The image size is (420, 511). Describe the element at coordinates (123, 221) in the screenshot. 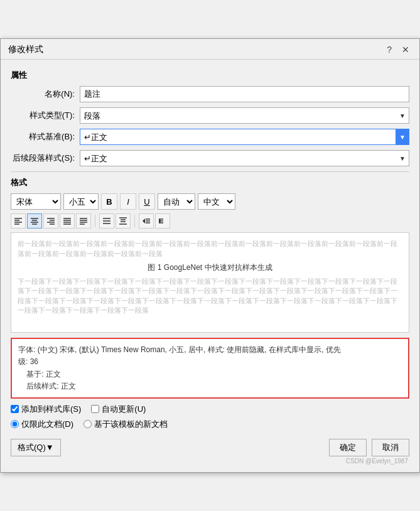

I see `para-spacing-btn` at that location.